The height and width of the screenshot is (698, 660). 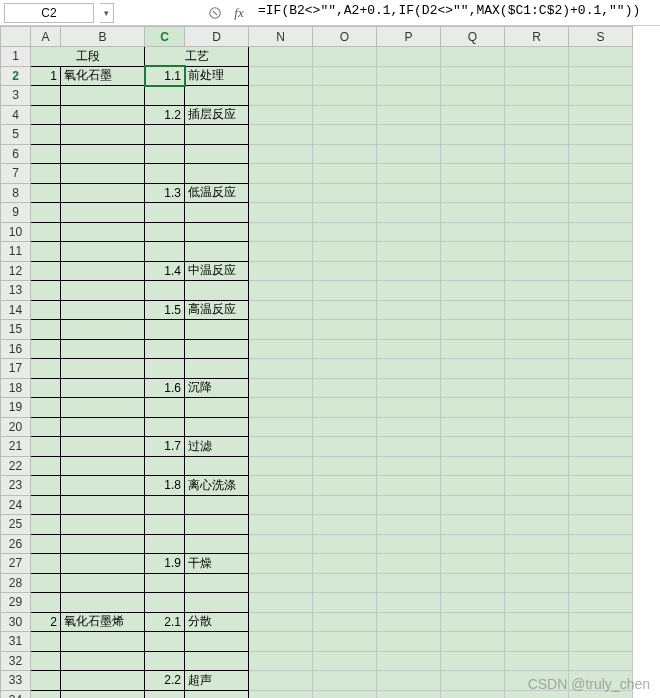 I want to click on cell-O17, so click(x=345, y=369).